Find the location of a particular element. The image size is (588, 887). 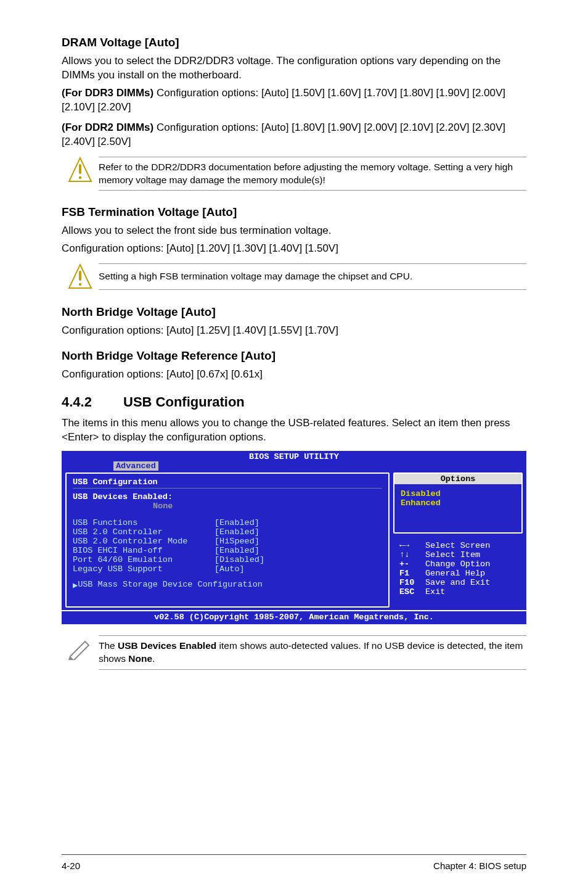

dram-title: DRAM Voltage [Auto] is located at coordinates (294, 43).